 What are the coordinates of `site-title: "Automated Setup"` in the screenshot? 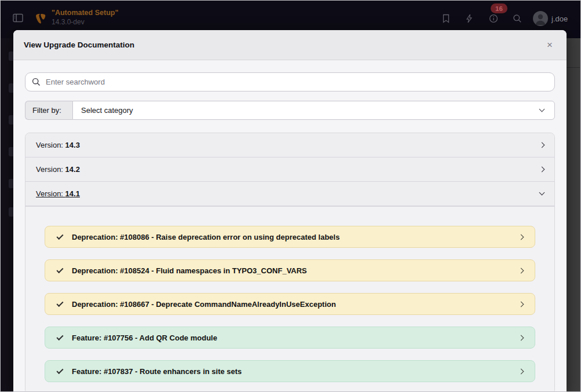 It's located at (85, 13).